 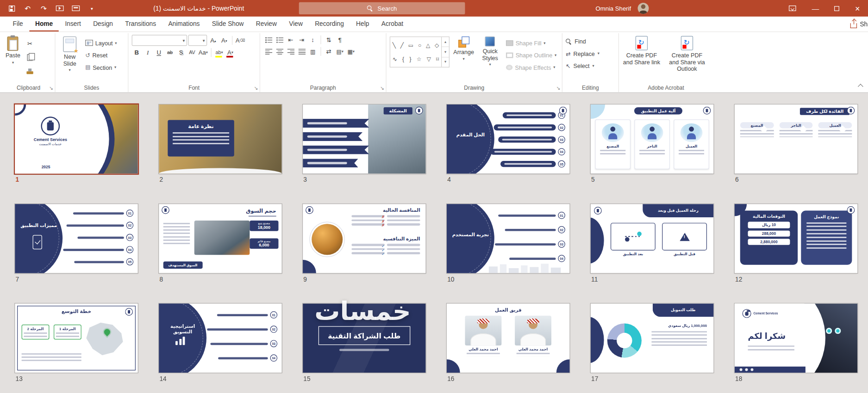 What do you see at coordinates (159, 53) in the screenshot?
I see `underline-button: U` at bounding box center [159, 53].